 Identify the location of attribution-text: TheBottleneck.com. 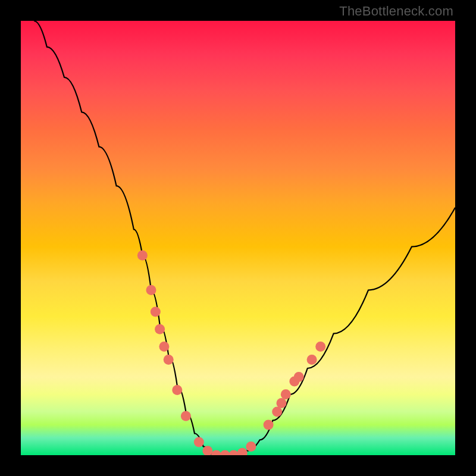
(396, 11).